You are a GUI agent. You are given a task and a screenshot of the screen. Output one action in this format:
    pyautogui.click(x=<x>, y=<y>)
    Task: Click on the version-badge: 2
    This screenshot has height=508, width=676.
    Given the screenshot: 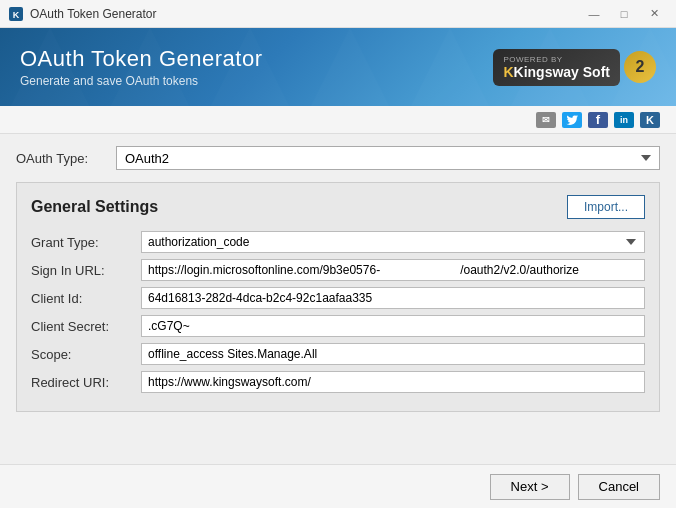 What is the action you would take?
    pyautogui.click(x=640, y=67)
    